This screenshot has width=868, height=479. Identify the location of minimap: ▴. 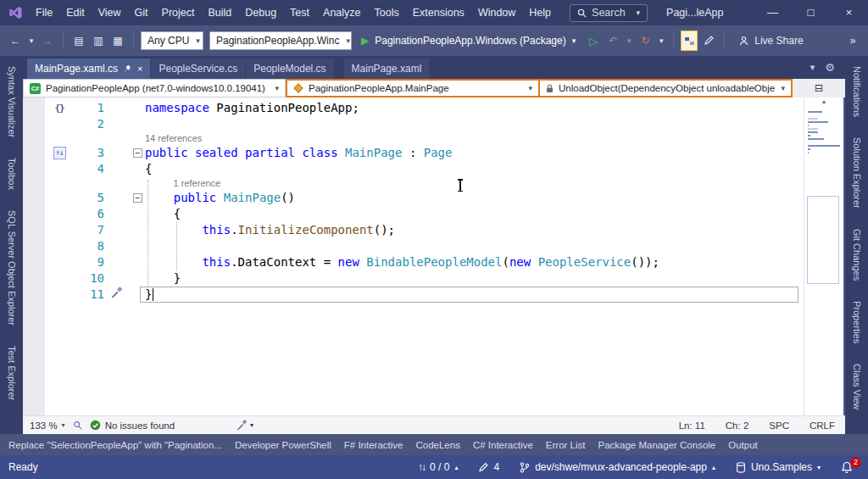
(824, 256).